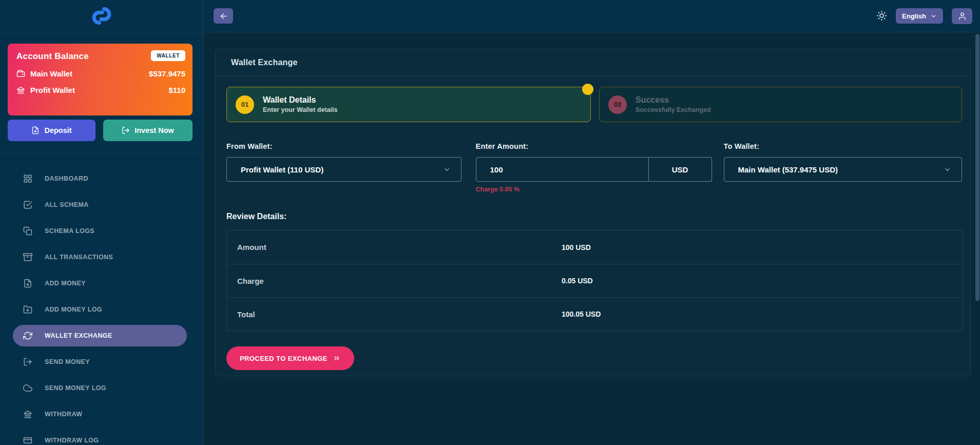 The width and height of the screenshot is (980, 445). What do you see at coordinates (581, 314) in the screenshot?
I see `total-row-value: 100.05 USD` at bounding box center [581, 314].